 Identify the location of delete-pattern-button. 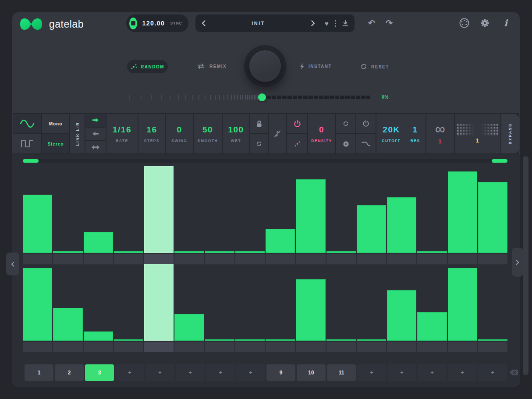
(514, 374).